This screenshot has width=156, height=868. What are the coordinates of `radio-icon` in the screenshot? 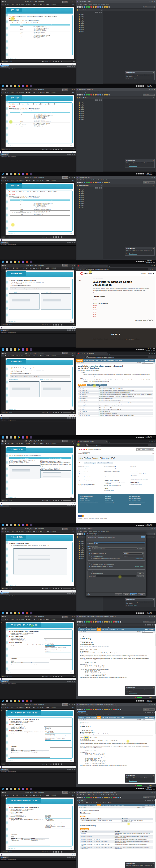 It's located at (89, 564).